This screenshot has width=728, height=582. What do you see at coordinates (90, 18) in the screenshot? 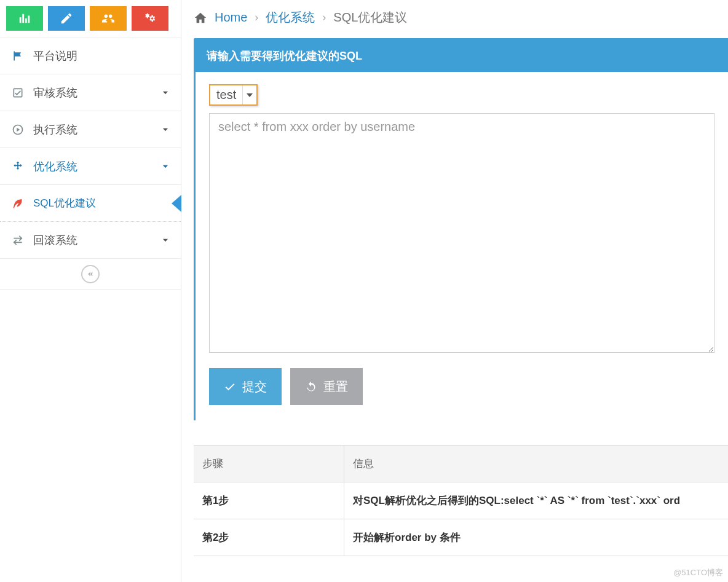
I see `quick-tiles` at bounding box center [90, 18].